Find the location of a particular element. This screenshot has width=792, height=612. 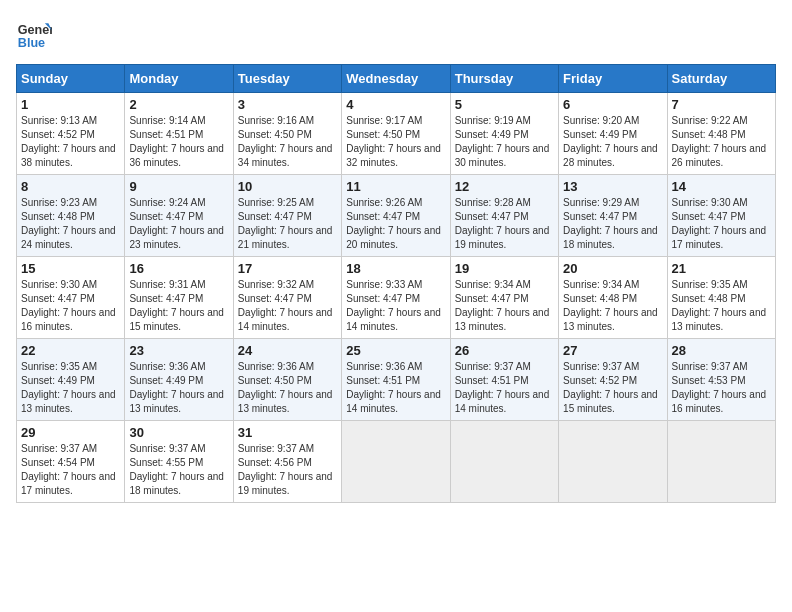

svg-text: Blue is located at coordinates (32, 43).